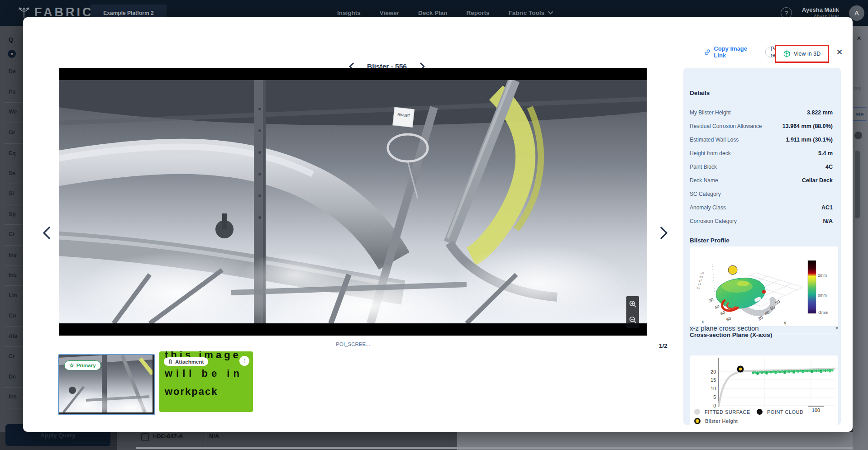  I want to click on sidebar-item: Ala, so click(13, 336).